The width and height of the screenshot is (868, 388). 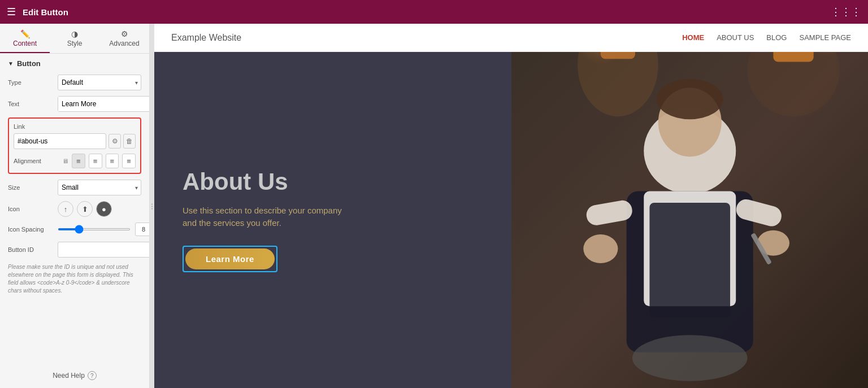 I want to click on tab-style: ◑ Style, so click(x=75, y=38).